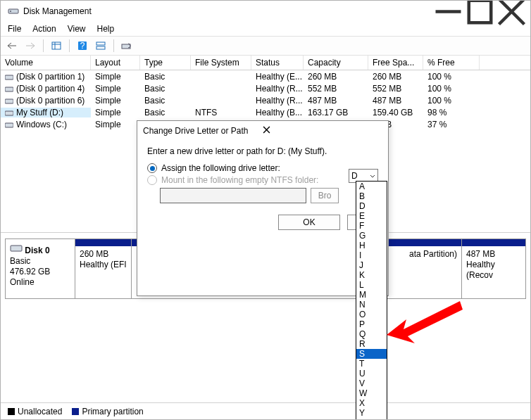 This screenshot has height=420, width=531. I want to click on drive-letter-option: E, so click(372, 216).